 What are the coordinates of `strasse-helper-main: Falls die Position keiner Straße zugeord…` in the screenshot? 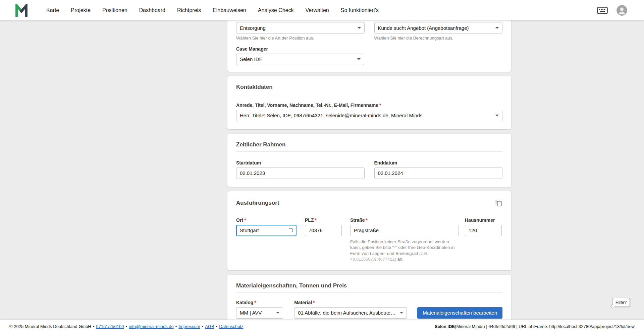 It's located at (402, 248).